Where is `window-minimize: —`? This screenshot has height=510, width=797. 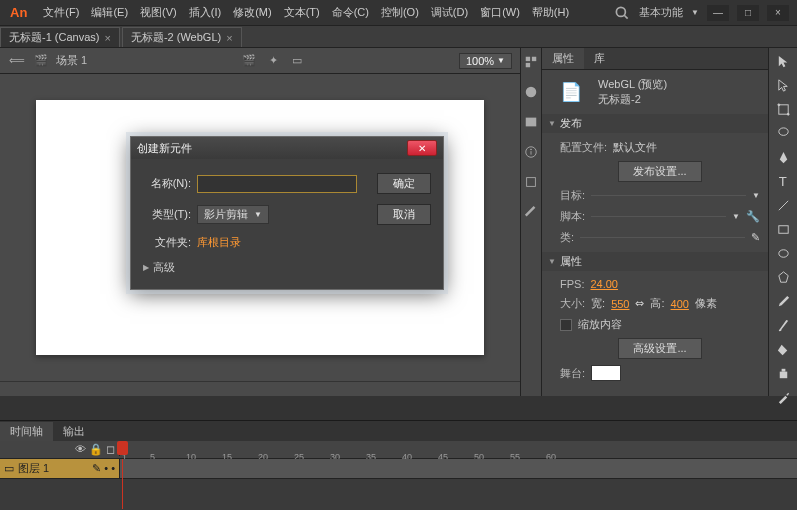
window-minimize: — is located at coordinates (718, 13).